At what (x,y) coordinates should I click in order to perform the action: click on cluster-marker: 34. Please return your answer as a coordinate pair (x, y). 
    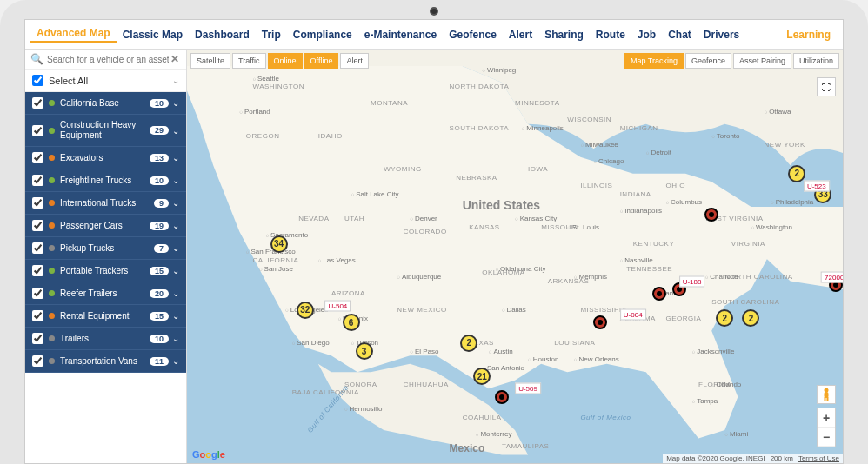
    Looking at the image, I should click on (279, 244).